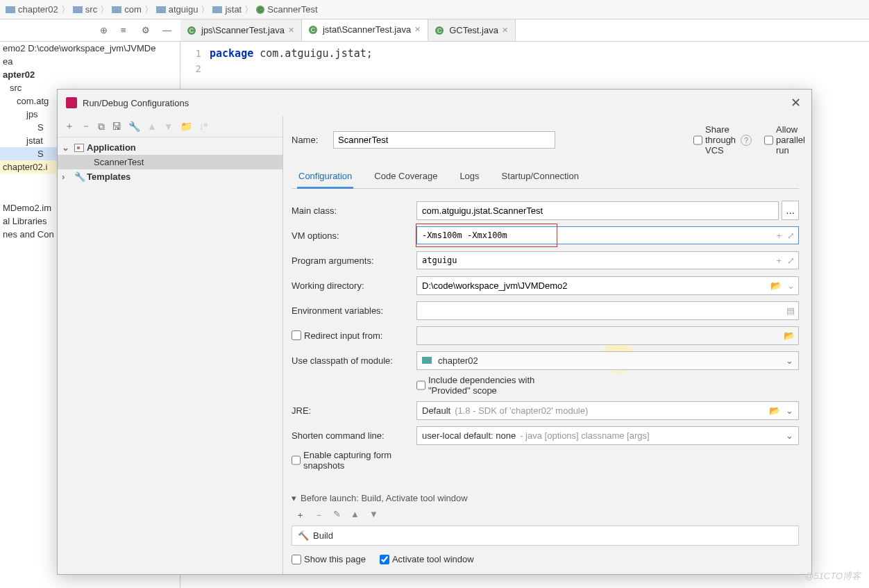 This screenshot has width=869, height=588. I want to click on breadcrumb-item: chapter02, so click(38, 10).